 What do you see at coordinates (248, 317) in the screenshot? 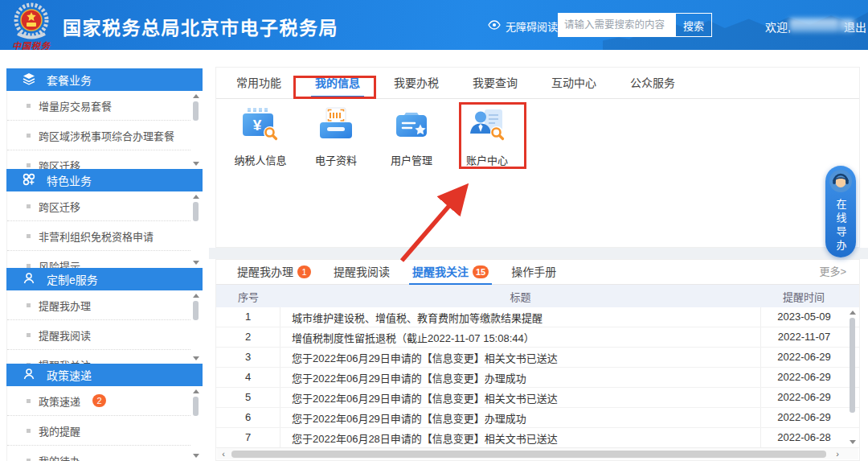
I see `row-index: 1` at bounding box center [248, 317].